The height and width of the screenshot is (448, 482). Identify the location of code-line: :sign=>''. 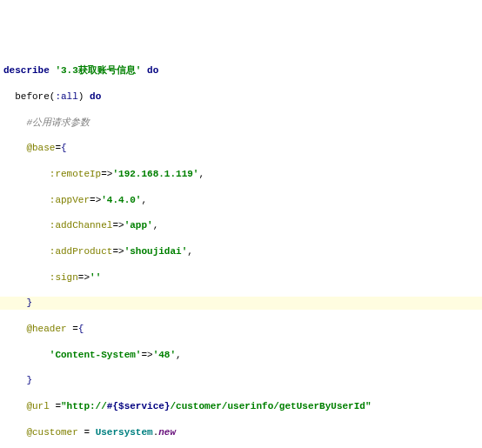
(241, 278).